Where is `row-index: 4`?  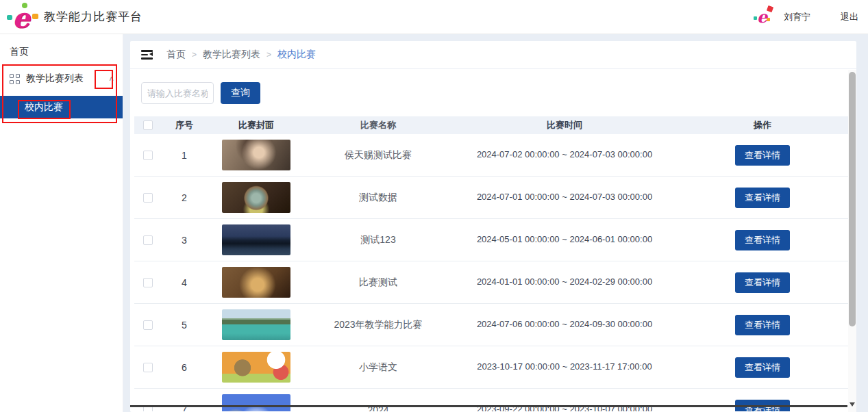 row-index: 4 is located at coordinates (184, 283).